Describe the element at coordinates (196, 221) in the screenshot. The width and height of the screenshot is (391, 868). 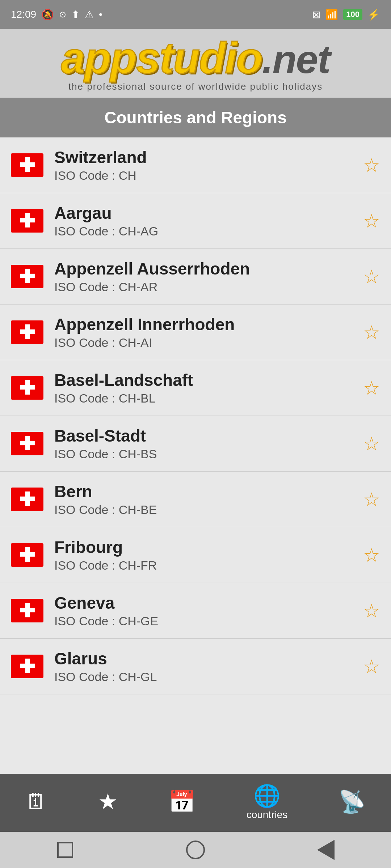
I see `list-item: ✚ Aargau ISO Code : CH-AG ☆` at that location.